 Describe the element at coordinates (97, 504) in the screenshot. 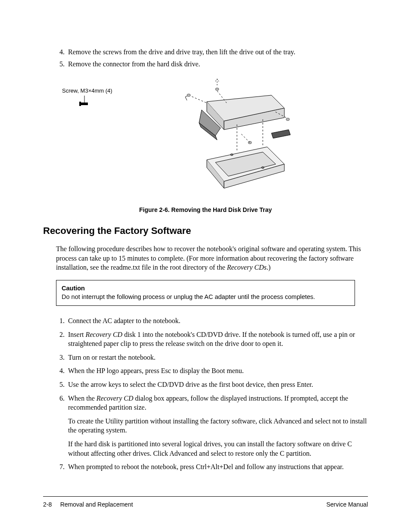

I see `footer-section: Removal and Replacement` at that location.